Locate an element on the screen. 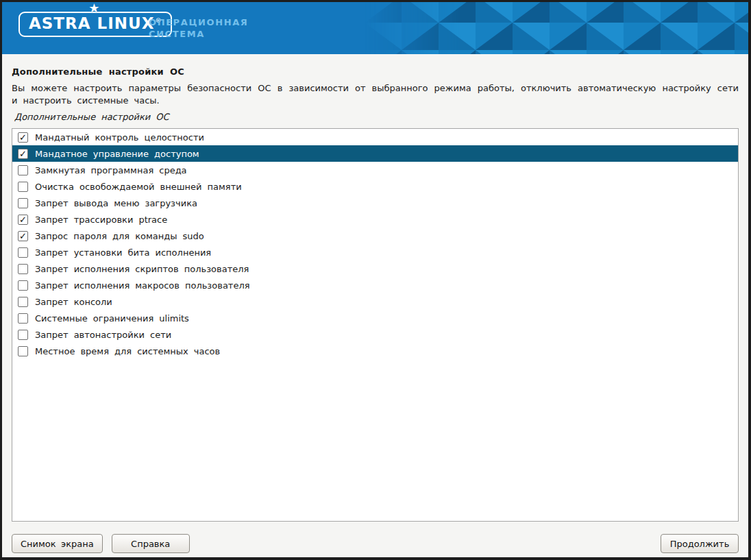 Image resolution: width=751 pixels, height=560 pixels. option-row: Системные ограничения ulimits is located at coordinates (376, 318).